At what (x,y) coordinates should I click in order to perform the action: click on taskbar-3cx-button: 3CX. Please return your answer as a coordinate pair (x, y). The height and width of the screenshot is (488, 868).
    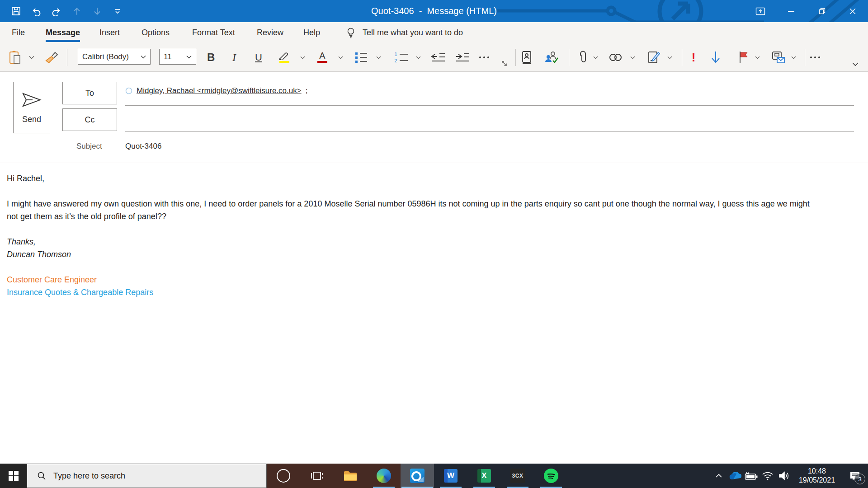
    Looking at the image, I should click on (518, 476).